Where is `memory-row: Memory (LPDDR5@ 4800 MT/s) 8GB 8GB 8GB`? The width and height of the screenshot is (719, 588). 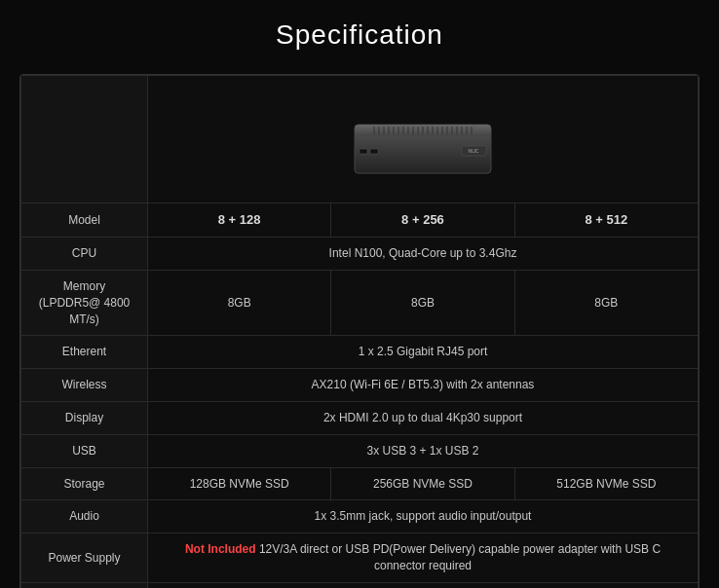 memory-row: Memory (LPDDR5@ 4800 MT/s) 8GB 8GB 8GB is located at coordinates (360, 302).